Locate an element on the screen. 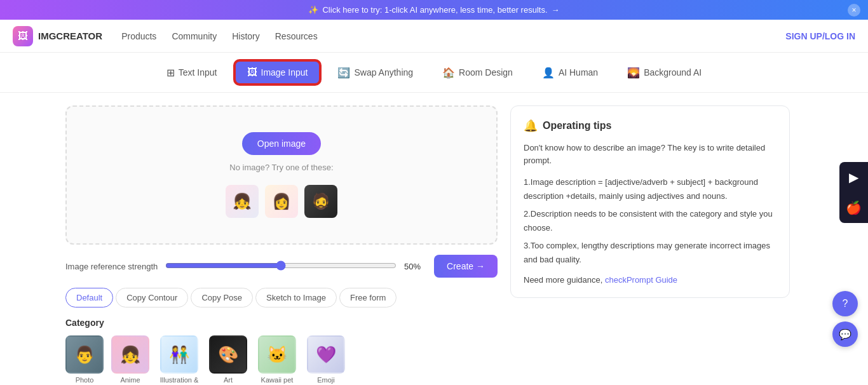 The image size is (868, 385). tab-room-label: Room Design is located at coordinates (485, 72).